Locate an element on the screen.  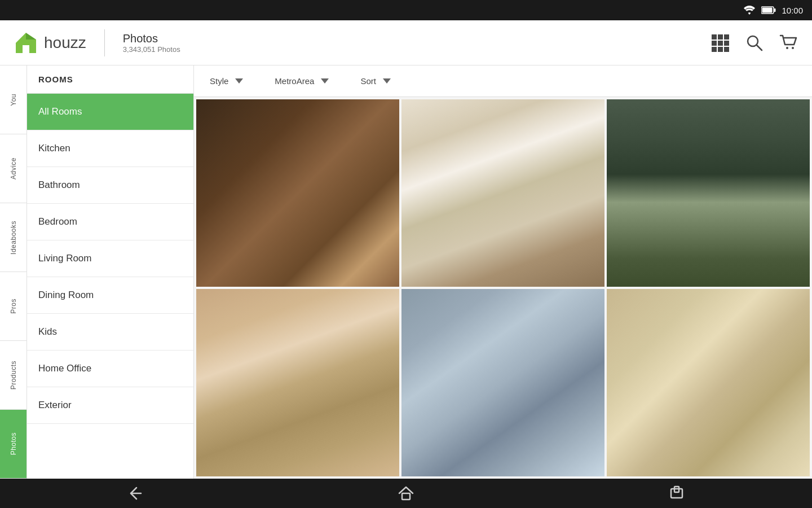
clock: 10:00 is located at coordinates (792, 10).